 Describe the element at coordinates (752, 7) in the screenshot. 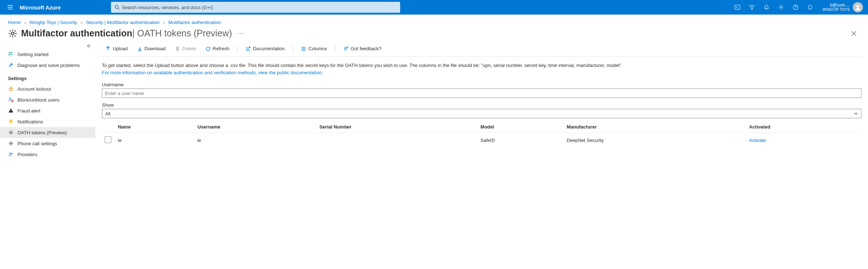

I see `directories-button` at that location.